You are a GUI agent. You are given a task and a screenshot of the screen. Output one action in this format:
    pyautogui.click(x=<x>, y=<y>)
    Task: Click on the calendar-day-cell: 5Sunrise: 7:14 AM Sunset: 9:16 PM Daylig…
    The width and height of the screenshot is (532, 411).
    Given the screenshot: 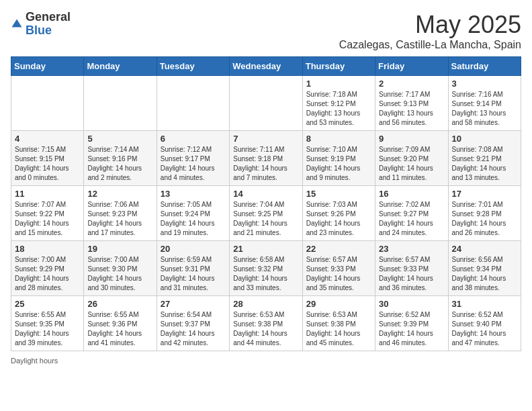 What is the action you would take?
    pyautogui.click(x=120, y=158)
    